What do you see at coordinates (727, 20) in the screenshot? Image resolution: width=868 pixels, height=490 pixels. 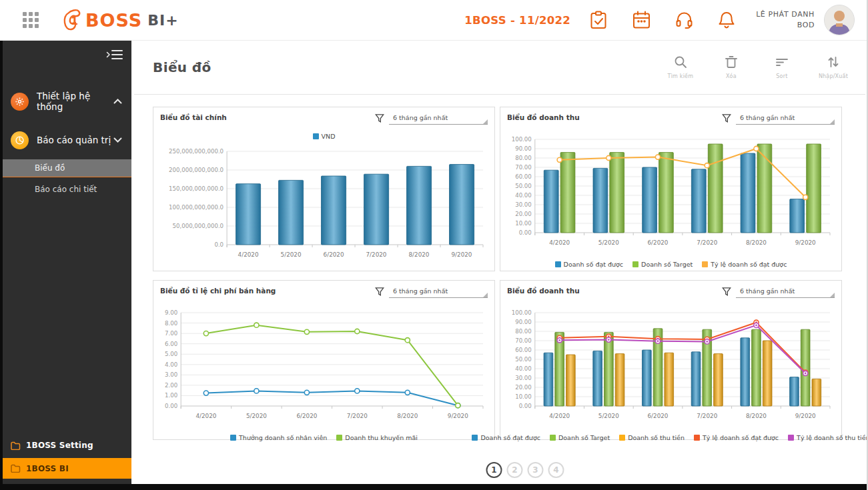 I see `notifications-bell-icon` at bounding box center [727, 20].